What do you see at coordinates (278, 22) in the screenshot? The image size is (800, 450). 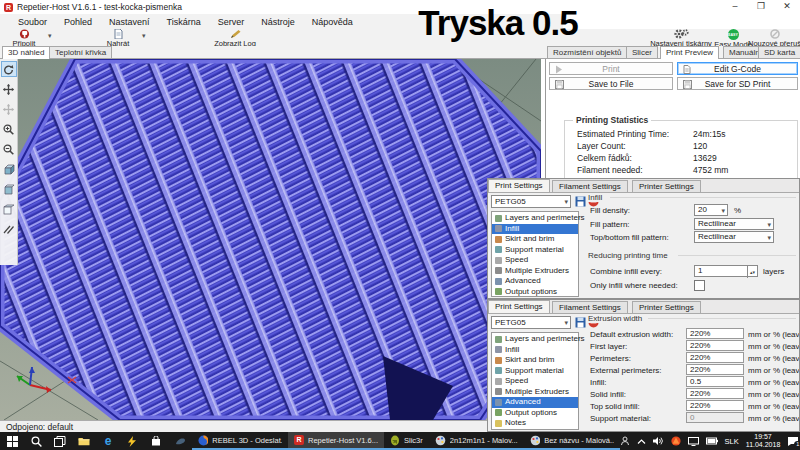 I see `menu-nastroje: Nástroje` at bounding box center [278, 22].